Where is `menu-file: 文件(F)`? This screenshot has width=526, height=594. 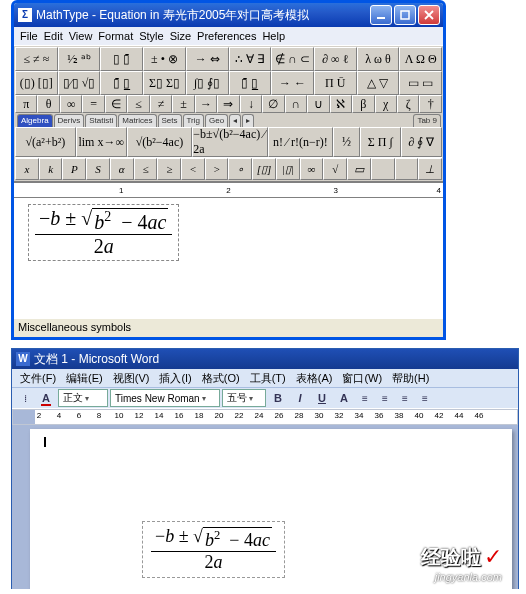
menu-file: 文件(F) is located at coordinates (38, 378).